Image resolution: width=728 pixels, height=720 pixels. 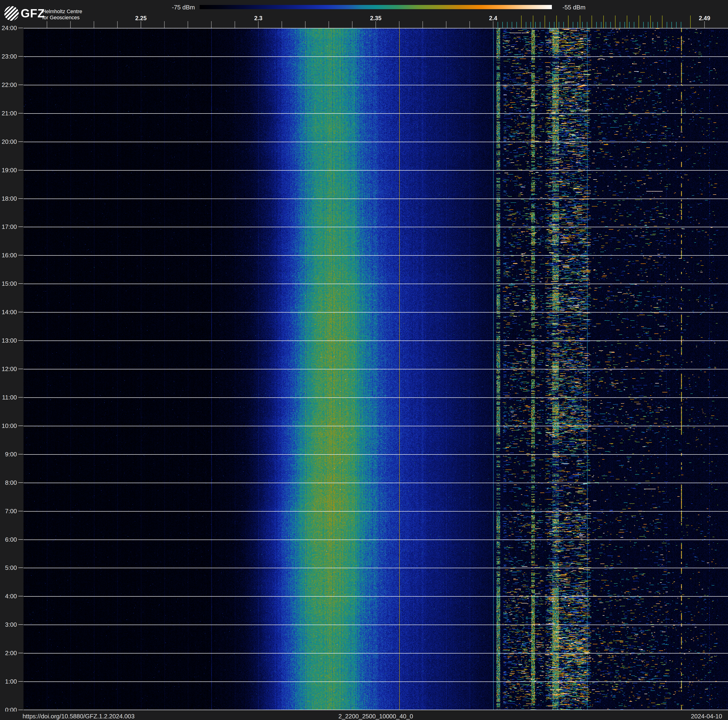 What do you see at coordinates (8, 85) in the screenshot?
I see `time-label: 22:00` at bounding box center [8, 85].